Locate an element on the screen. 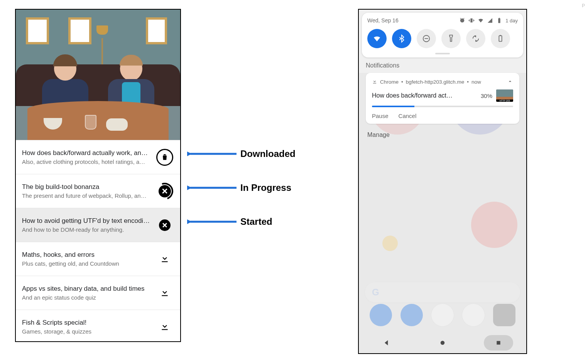  trash-icon is located at coordinates (165, 157).